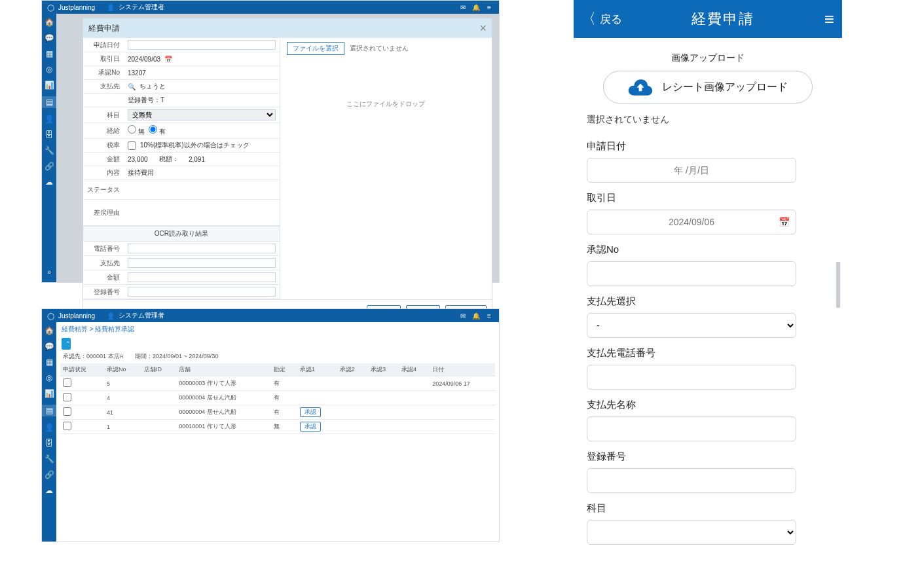 The height and width of the screenshot is (588, 903). Describe the element at coordinates (104, 29) in the screenshot. I see `modal-title: 経費申請` at that location.